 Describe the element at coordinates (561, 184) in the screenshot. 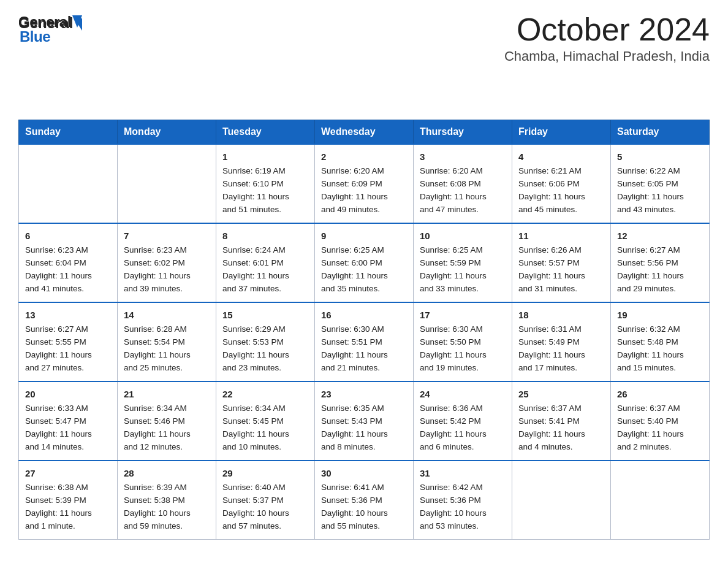

I see `calendar-cell: 4Sunrise: 6:21 AMSunset: 6:06 PMDaylight…` at that location.